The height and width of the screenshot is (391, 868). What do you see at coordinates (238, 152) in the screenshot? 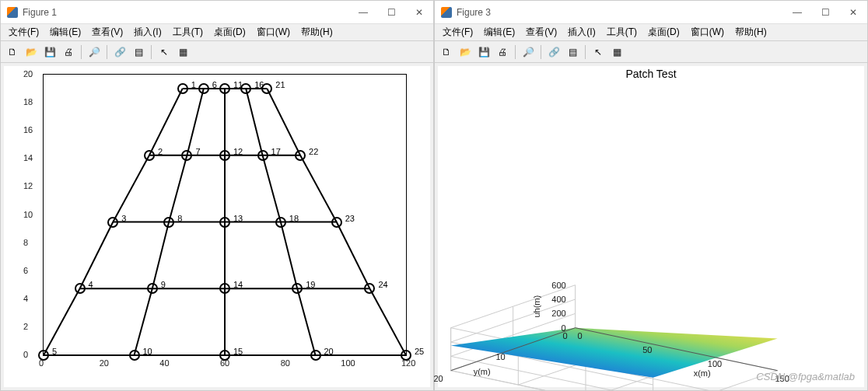
I see `node-label: 12` at bounding box center [238, 152].